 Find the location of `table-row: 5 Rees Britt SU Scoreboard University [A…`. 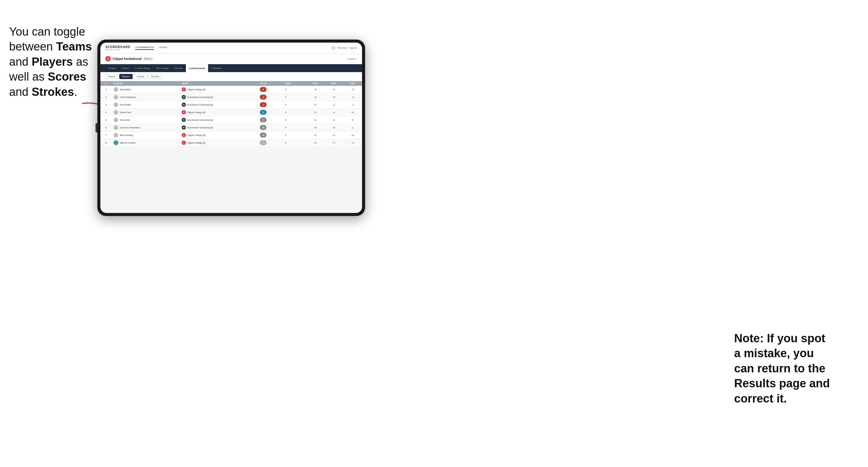

table-row: 5 Rees Britt SU Scoreboard University [A… is located at coordinates (231, 120).